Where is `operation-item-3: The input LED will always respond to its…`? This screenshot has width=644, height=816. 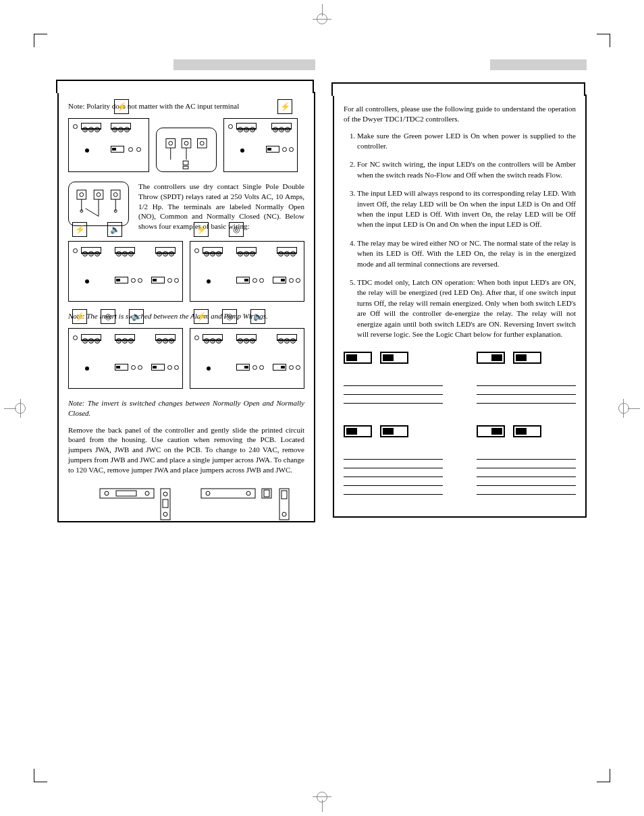
operation-item-3: The input LED will always respond to its… is located at coordinates (466, 209).